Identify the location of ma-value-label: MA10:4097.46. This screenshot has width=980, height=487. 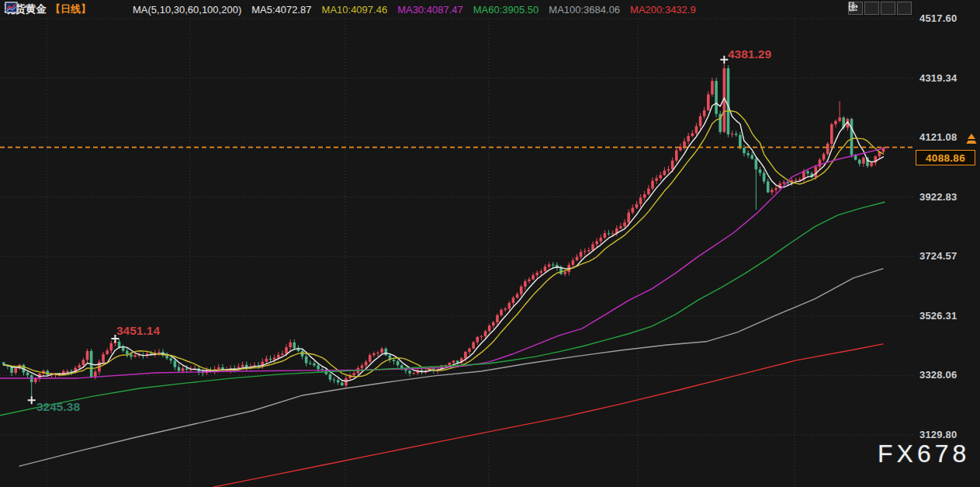
(355, 9).